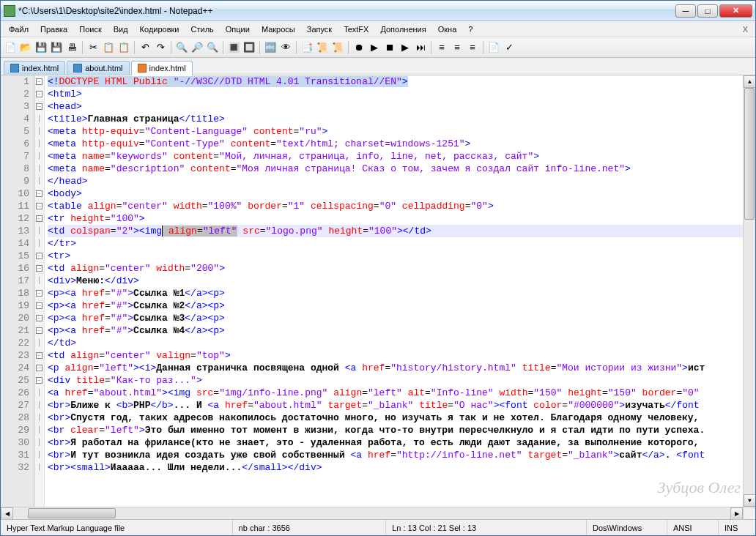 The height and width of the screenshot is (536, 756). Describe the element at coordinates (509, 48) in the screenshot. I see `toolbar-button: ✓` at that location.